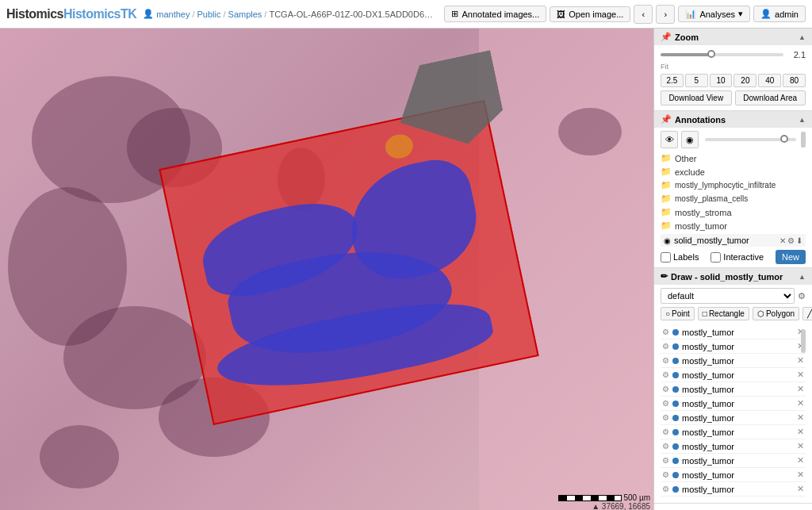 Image resolution: width=812 pixels, height=510 pixels. What do you see at coordinates (708, 489) in the screenshot?
I see `item-label-11: mostly_tumor` at bounding box center [708, 489].